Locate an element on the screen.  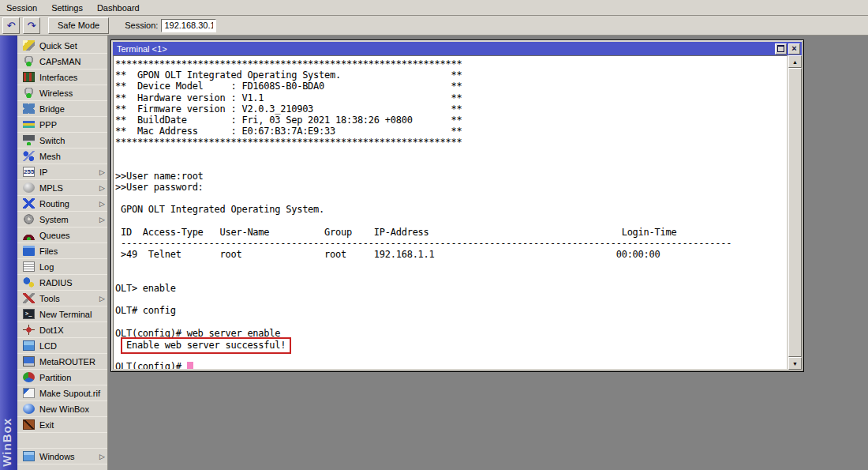
scroll-down-button: ▼ is located at coordinates (795, 363).